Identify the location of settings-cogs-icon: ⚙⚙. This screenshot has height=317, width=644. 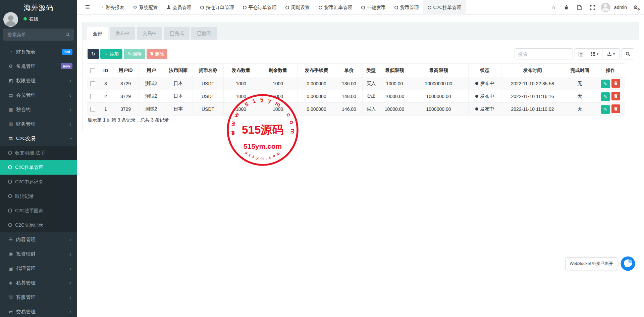
(636, 7).